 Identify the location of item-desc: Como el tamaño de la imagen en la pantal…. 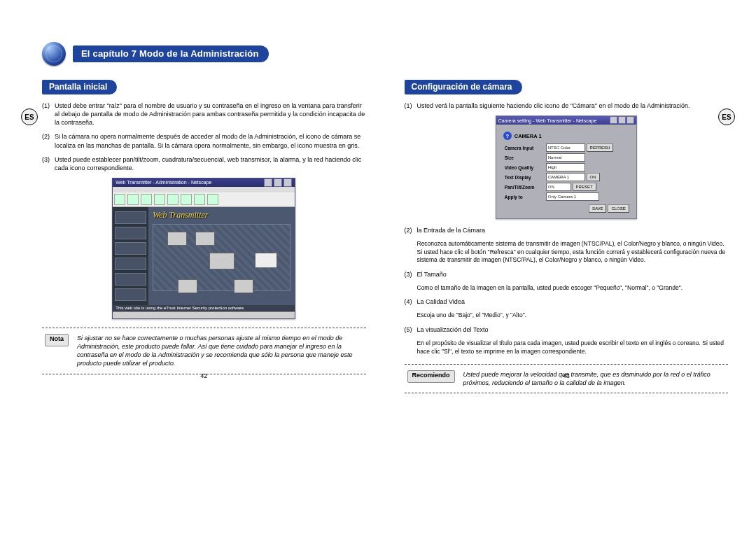
(567, 288).